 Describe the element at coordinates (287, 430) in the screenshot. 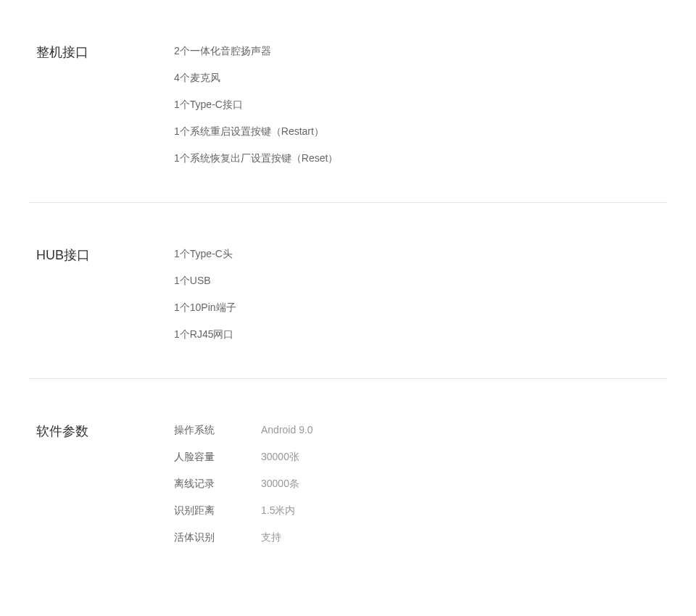

I see `spec-value: Android 9.0` at that location.